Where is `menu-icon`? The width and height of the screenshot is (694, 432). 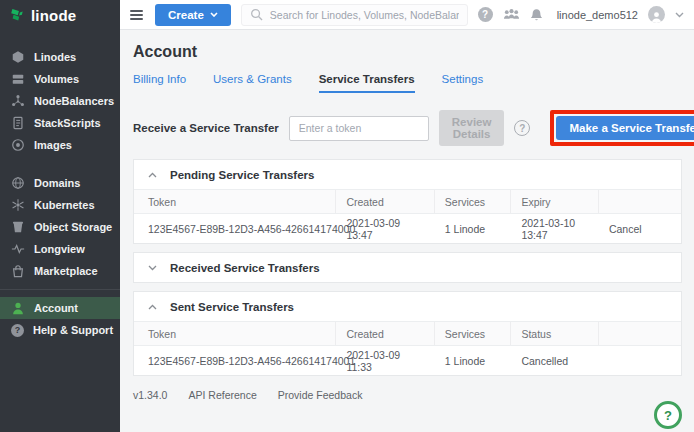 menu-icon is located at coordinates (136, 15).